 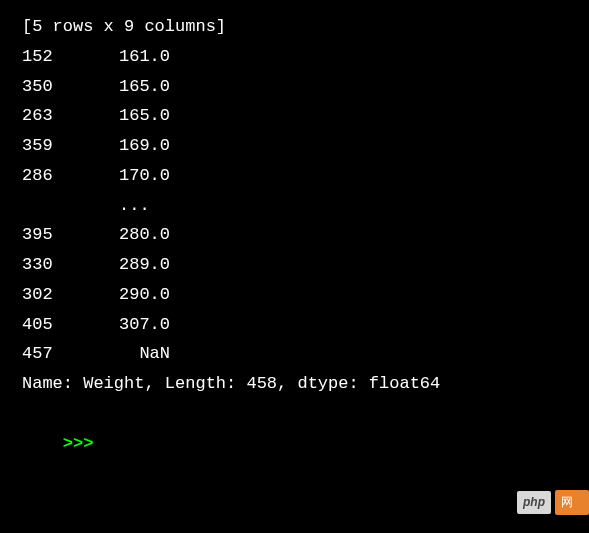 What do you see at coordinates (140, 265) in the screenshot?
I see `series-value: 289.0` at bounding box center [140, 265].